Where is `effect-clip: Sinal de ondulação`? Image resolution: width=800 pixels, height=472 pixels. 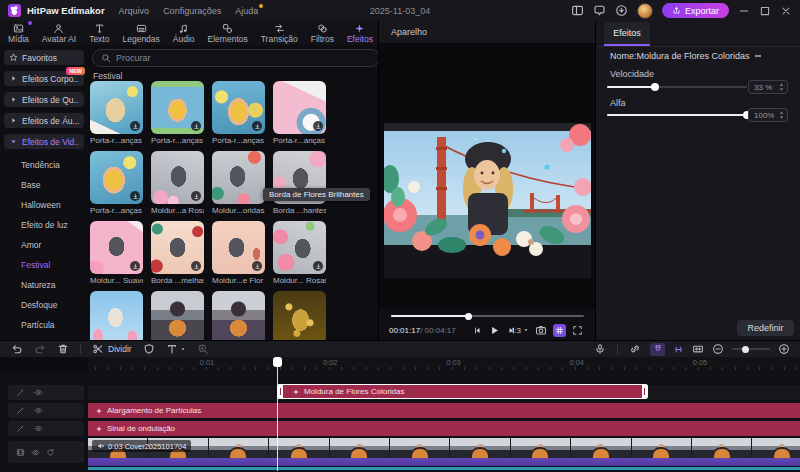
effect-clip: Sinal de ondulação is located at coordinates (444, 428).